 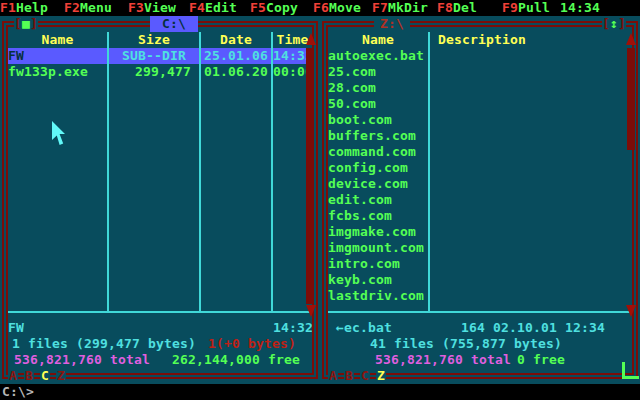 I want to click on file-row-name: fw133p.exe, so click(x=58, y=72).